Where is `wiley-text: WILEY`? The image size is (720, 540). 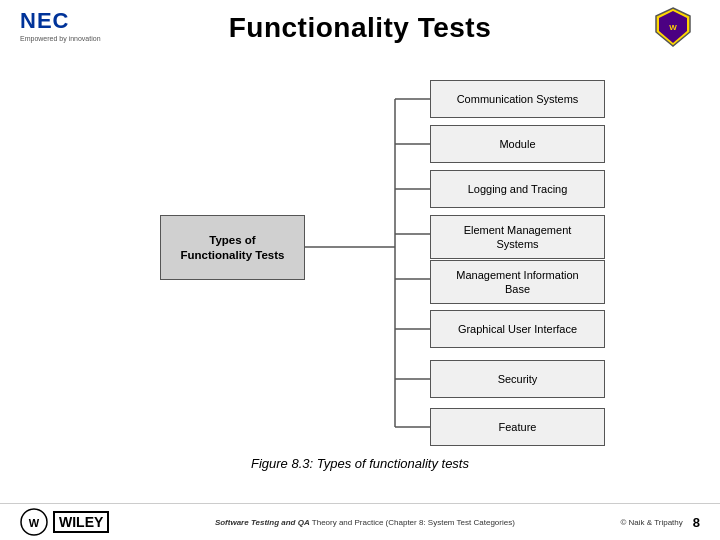 wiley-text: WILEY is located at coordinates (81, 522).